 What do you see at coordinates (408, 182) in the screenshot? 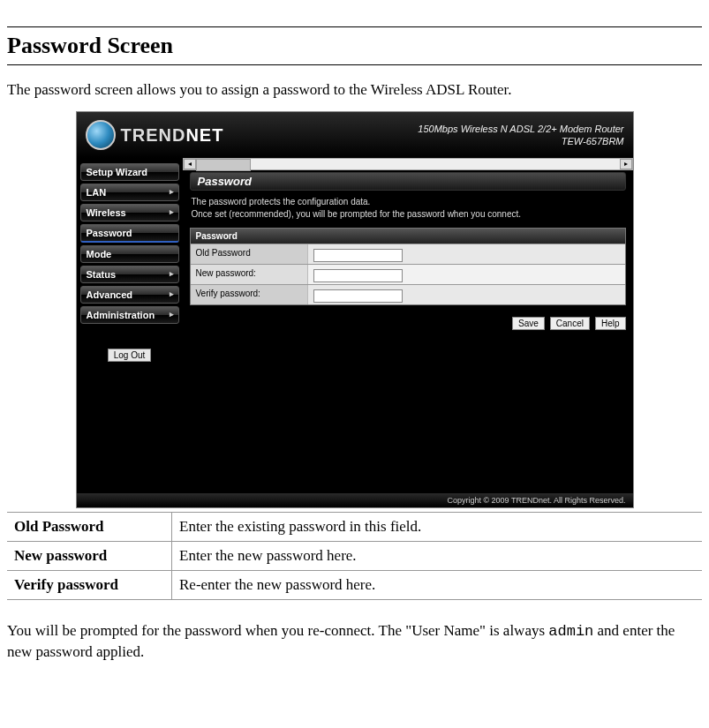
I see `panel-title: Password` at bounding box center [408, 182].